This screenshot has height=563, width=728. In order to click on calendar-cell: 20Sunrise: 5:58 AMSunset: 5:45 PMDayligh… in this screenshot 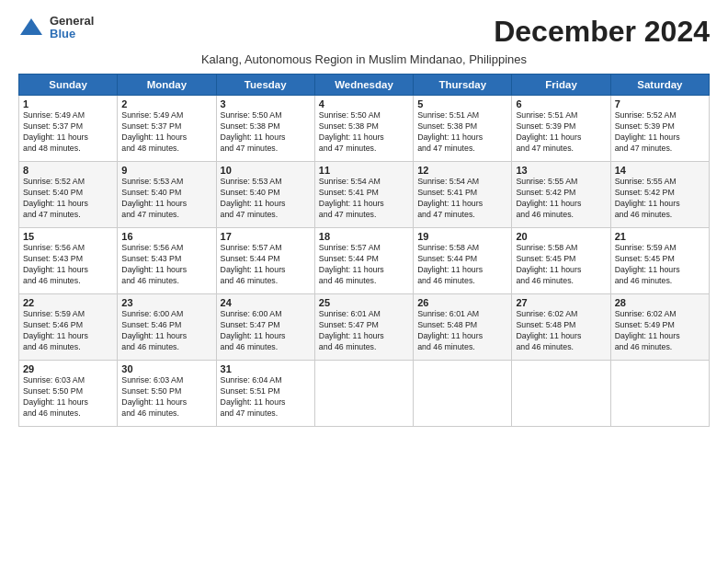, I will do `click(561, 261)`.